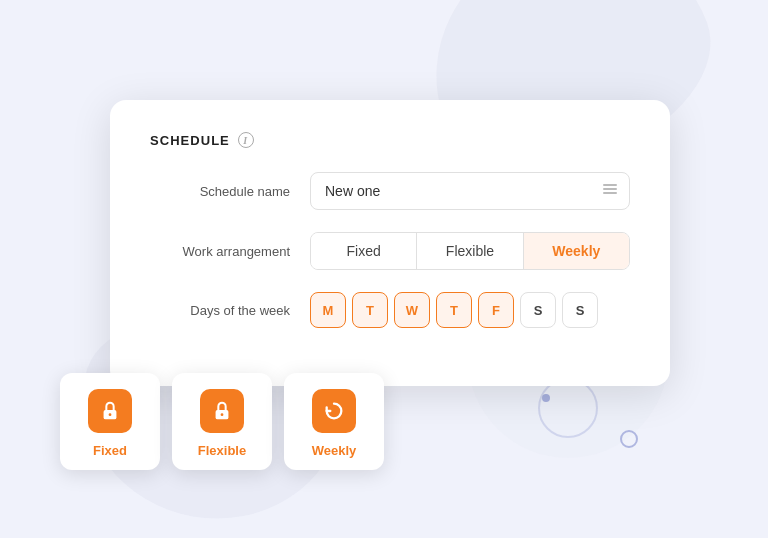 The height and width of the screenshot is (538, 768). Describe the element at coordinates (370, 310) in the screenshot. I see `day-btn-t1: T` at that location.